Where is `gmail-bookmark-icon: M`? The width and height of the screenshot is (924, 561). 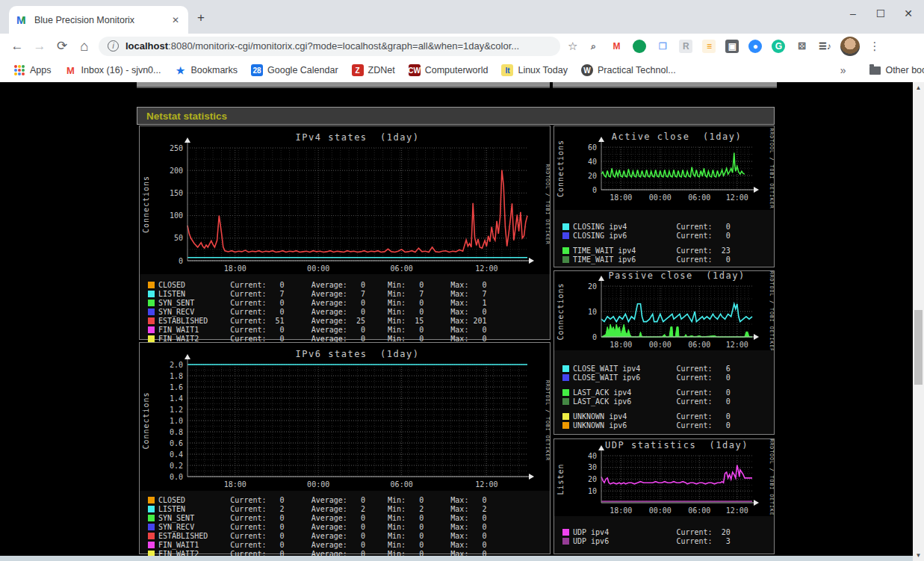 gmail-bookmark-icon: M is located at coordinates (71, 70).